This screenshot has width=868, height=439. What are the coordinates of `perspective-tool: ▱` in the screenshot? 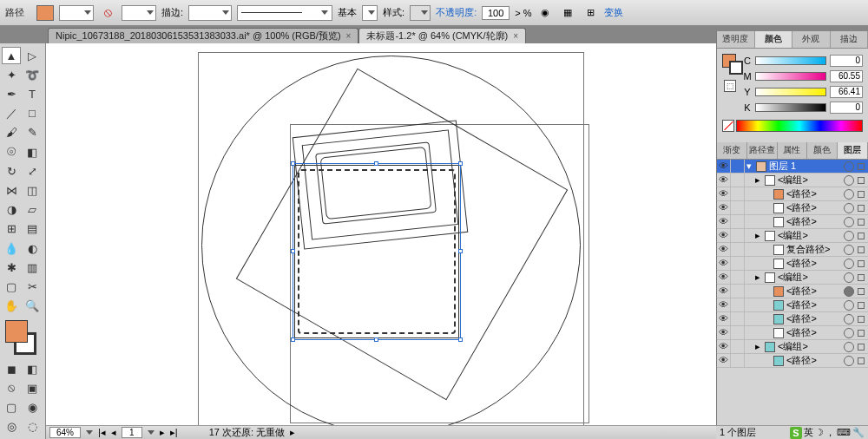 It's located at (32, 210).